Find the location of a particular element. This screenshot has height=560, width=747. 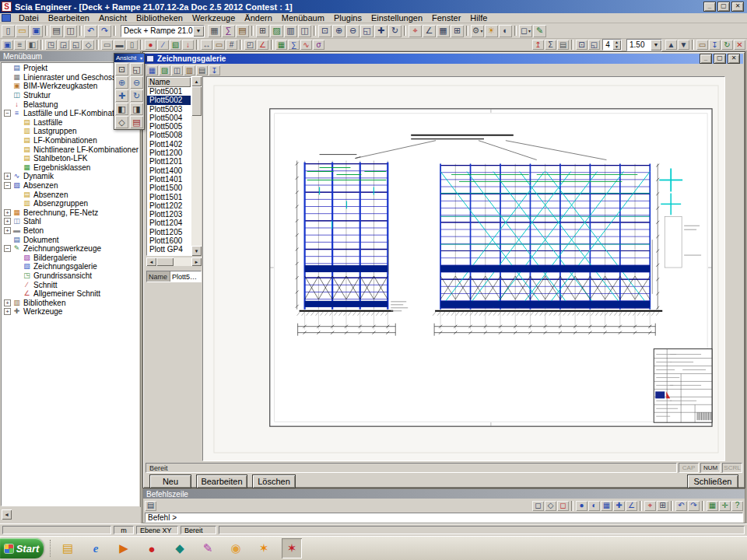

send-picture-icon: ↧ is located at coordinates (714, 45).